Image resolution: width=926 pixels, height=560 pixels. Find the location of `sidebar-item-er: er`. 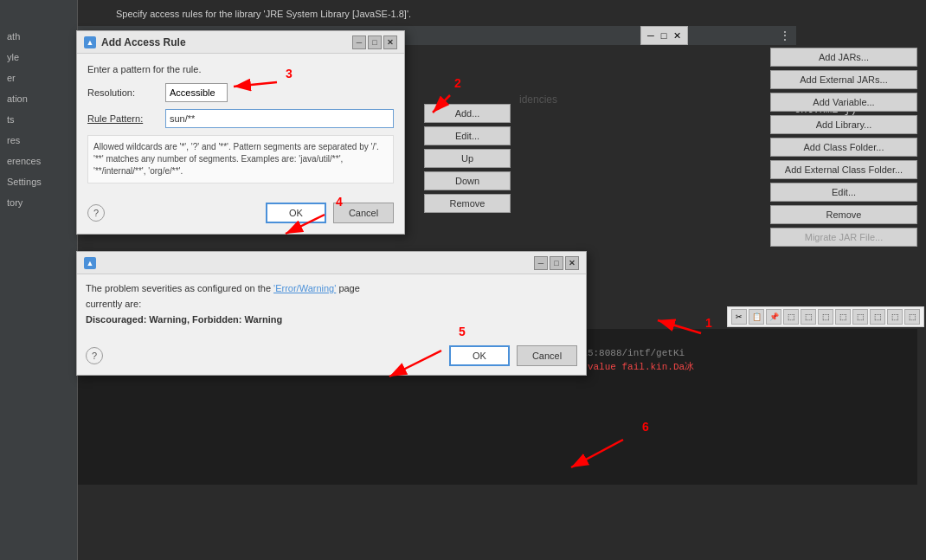

sidebar-item-er: er is located at coordinates (38, 78).